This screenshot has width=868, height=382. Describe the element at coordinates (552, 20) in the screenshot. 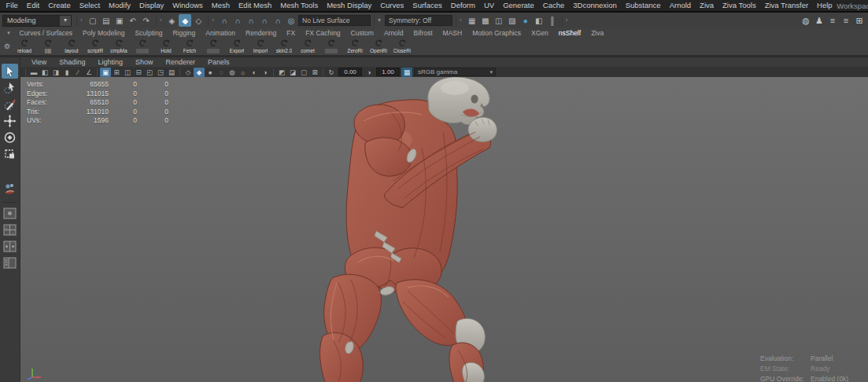

I see `pause-viewport-icon: ║` at that location.